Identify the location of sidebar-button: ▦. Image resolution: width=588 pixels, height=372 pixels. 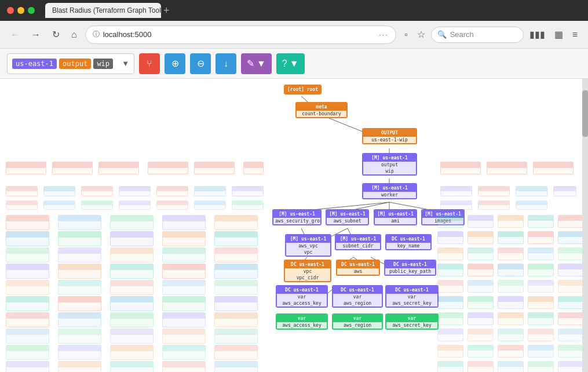
(558, 35).